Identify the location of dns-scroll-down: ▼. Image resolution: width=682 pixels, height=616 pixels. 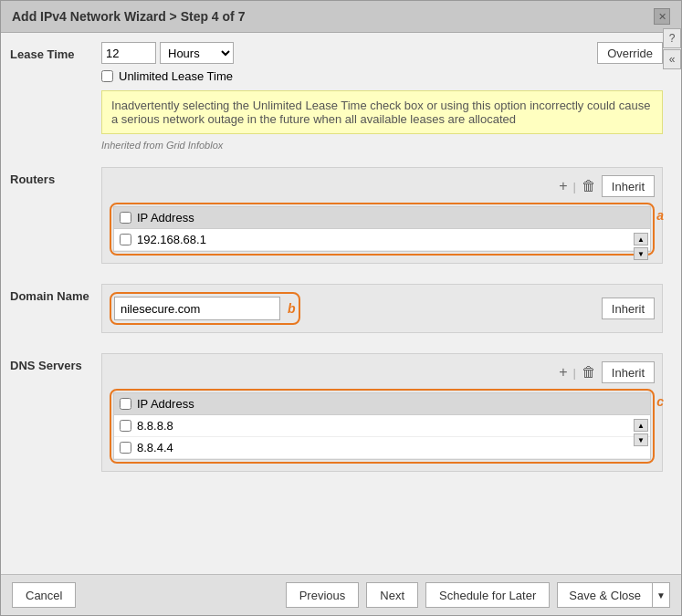
(641, 440).